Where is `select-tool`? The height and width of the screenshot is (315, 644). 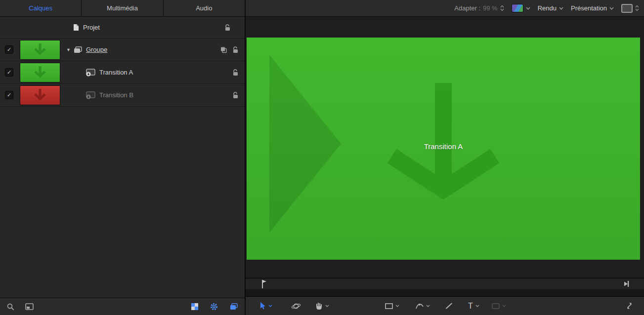
select-tool is located at coordinates (266, 306).